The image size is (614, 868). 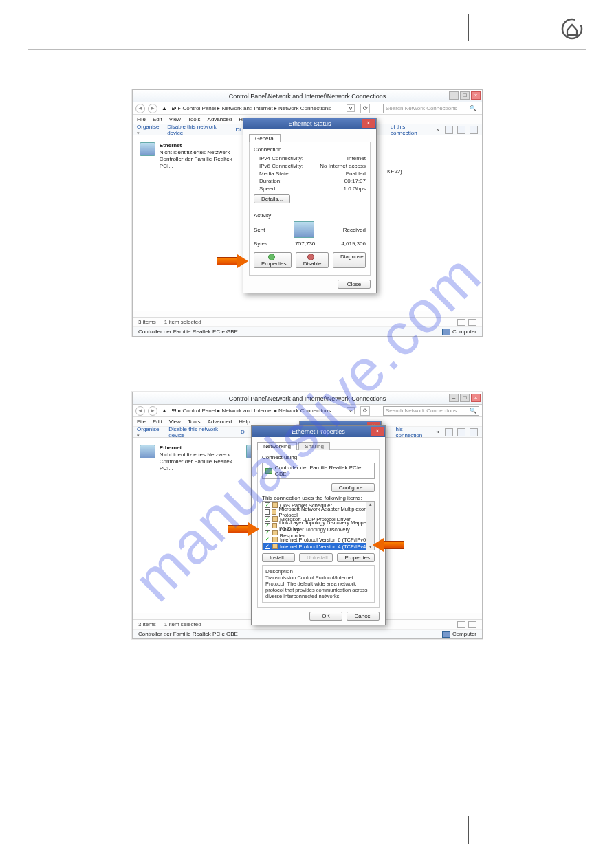 I want to click on menu-help: Help, so click(x=244, y=422).